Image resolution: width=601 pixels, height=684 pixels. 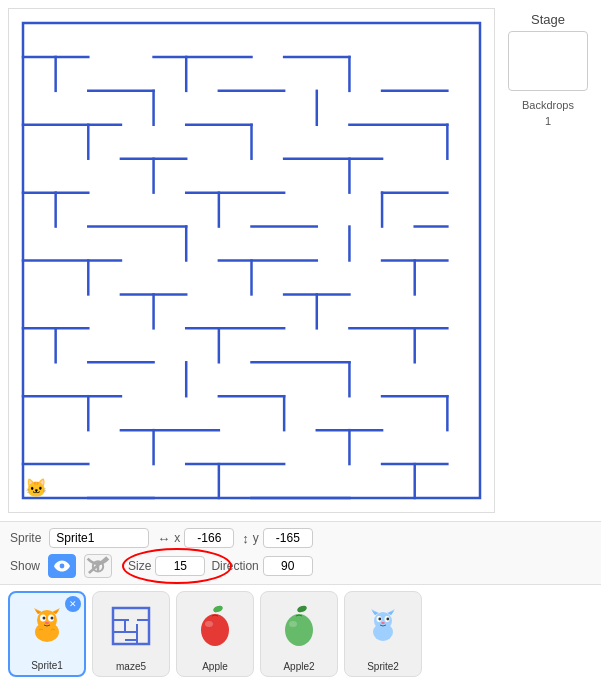 What do you see at coordinates (383, 634) in the screenshot?
I see `sprite-thumb-sprite2: Sprite2` at bounding box center [383, 634].